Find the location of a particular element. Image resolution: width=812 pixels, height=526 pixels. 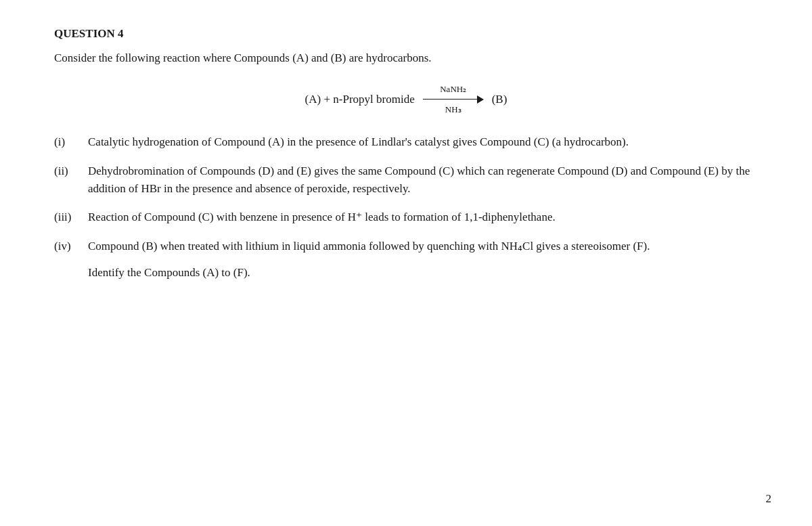

arrow-below-label: NH₃ is located at coordinates (453, 110).